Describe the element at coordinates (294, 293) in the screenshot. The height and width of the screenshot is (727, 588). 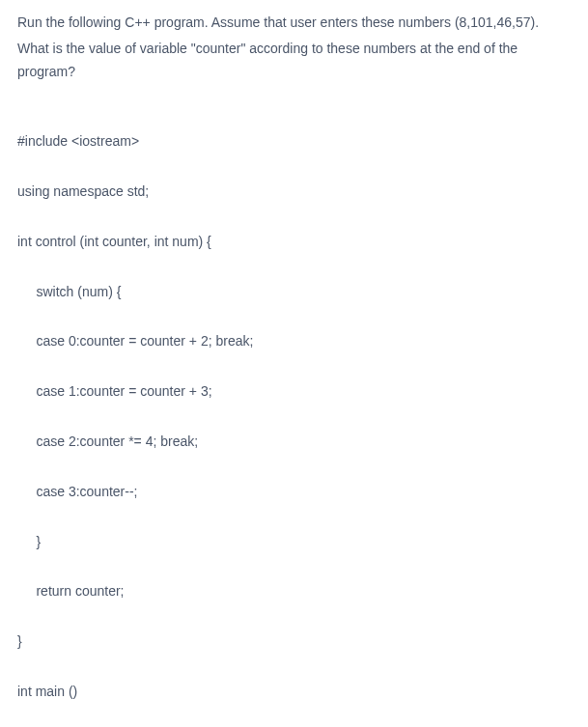
I see `code-line: switch (num) {` at that location.